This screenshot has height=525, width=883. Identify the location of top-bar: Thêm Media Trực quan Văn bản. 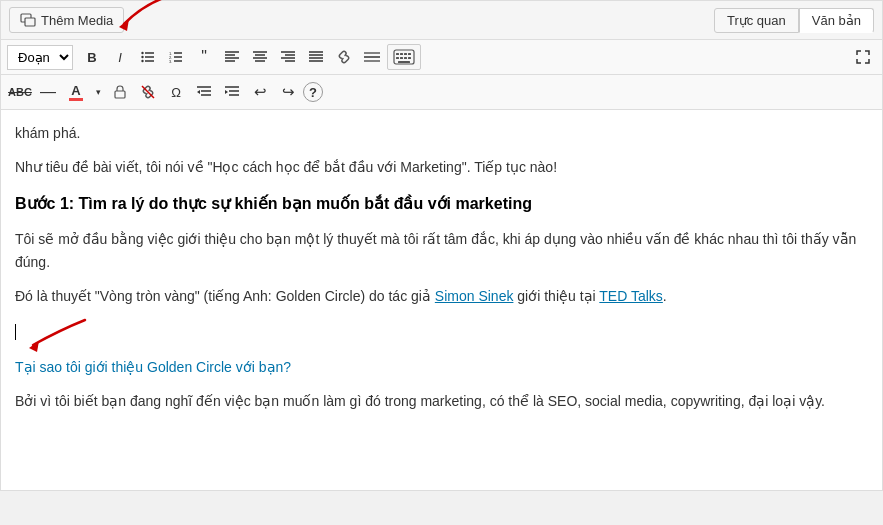
(442, 20).